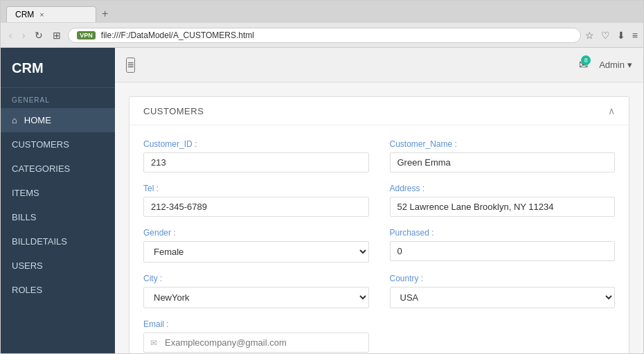  Describe the element at coordinates (324, 35) in the screenshot. I see `address-bar: VPN file:///F:/DataModel/A_CUSTOMERS.htm…` at that location.